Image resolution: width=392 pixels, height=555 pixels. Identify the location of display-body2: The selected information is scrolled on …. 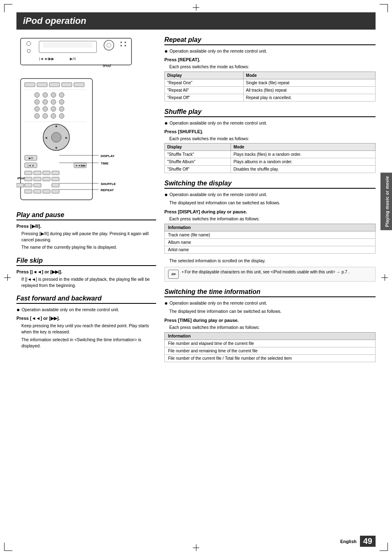
(270, 261).